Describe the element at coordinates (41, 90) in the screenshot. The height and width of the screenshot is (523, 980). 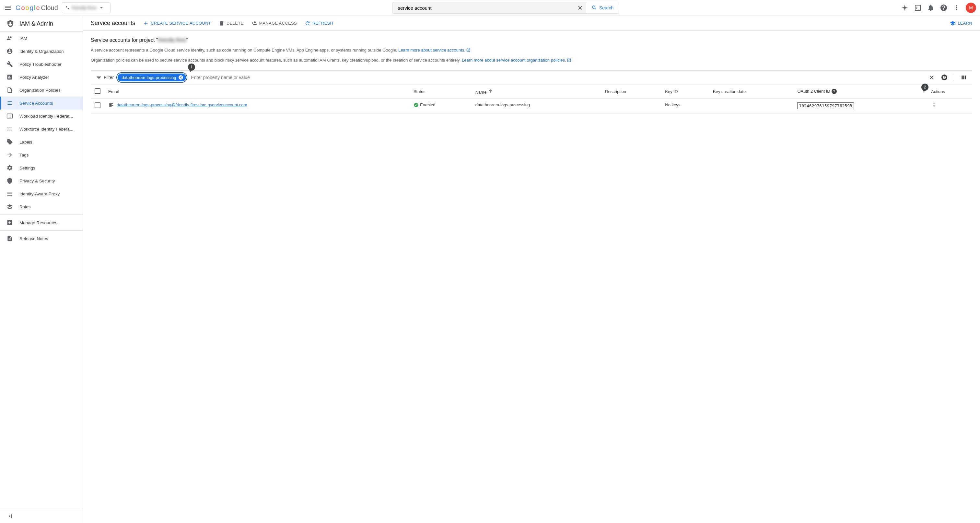
I see `nav-item-organization-policies: Organization Policies` at that location.